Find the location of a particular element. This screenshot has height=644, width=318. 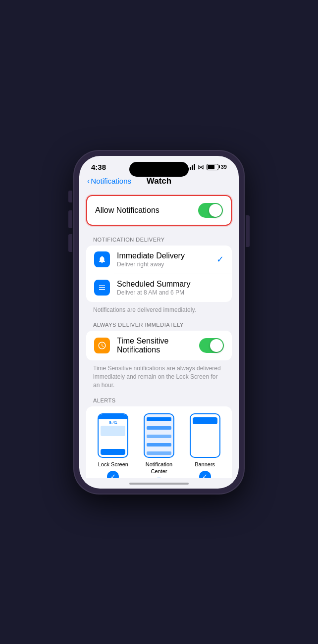

page-title: Watch is located at coordinates (159, 181).